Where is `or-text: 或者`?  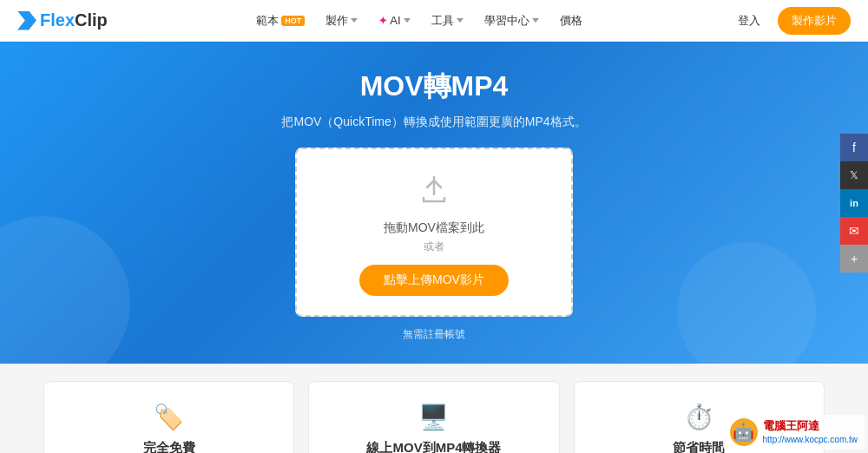
or-text: 或者 is located at coordinates (434, 246).